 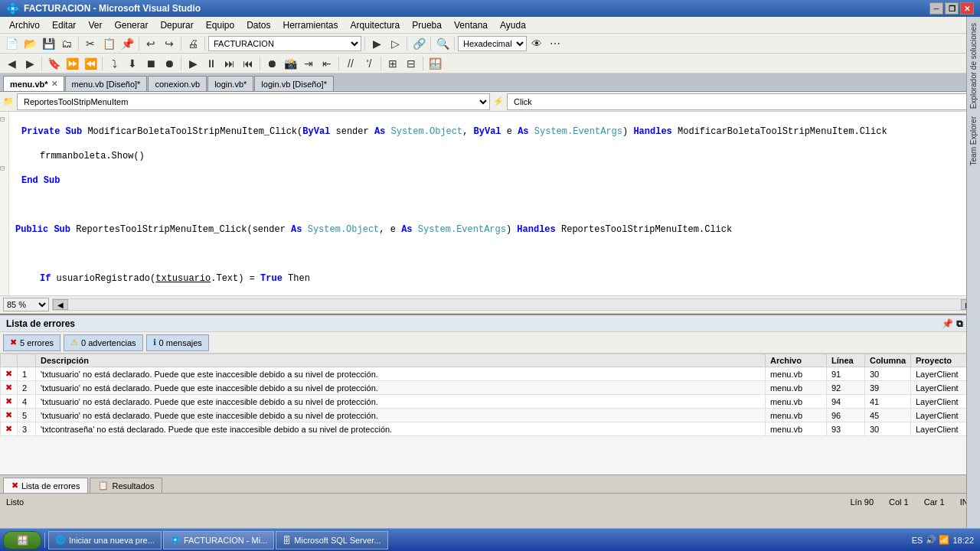 I want to click on col-header-desc: Descripción, so click(x=401, y=361).